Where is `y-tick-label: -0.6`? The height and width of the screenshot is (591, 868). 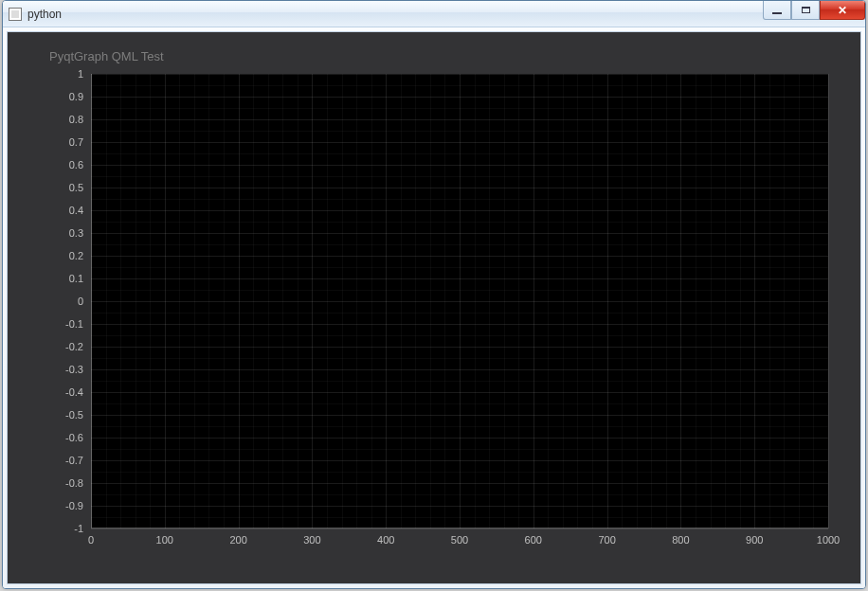
y-tick-label: -0.6 is located at coordinates (74, 438).